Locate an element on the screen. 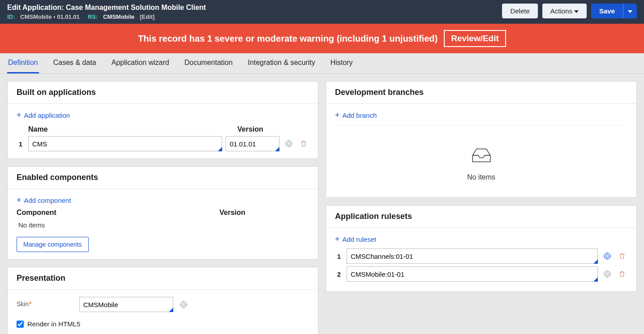  delete-button: Delete is located at coordinates (519, 11).